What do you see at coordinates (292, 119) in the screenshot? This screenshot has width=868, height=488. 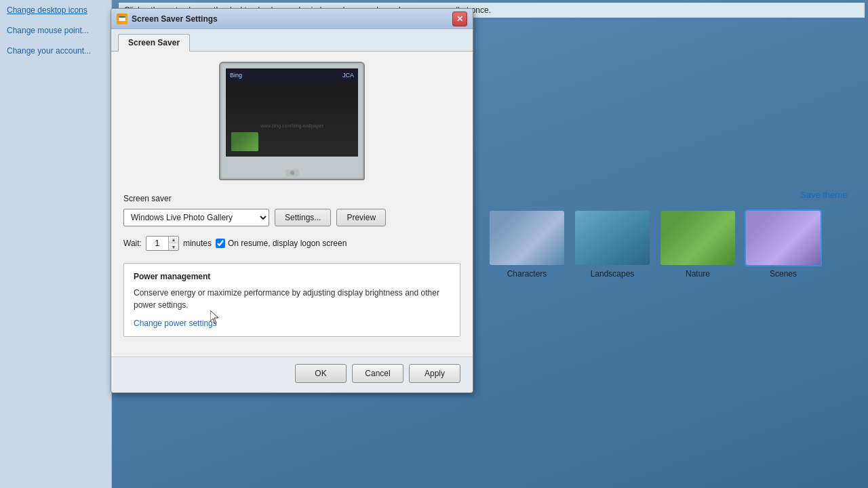 I see `screen-content: www.bing.com/bing-wallpaper` at bounding box center [292, 119].